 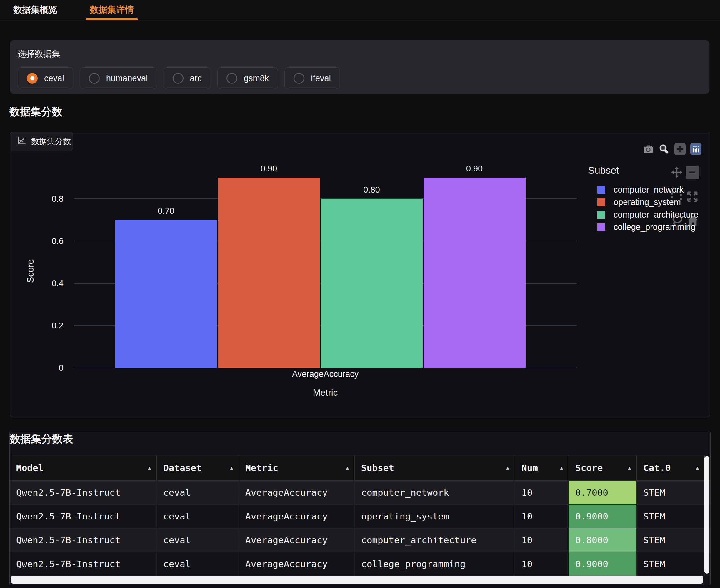 What do you see at coordinates (696, 149) in the screenshot?
I see `panel-grid-icon` at bounding box center [696, 149].